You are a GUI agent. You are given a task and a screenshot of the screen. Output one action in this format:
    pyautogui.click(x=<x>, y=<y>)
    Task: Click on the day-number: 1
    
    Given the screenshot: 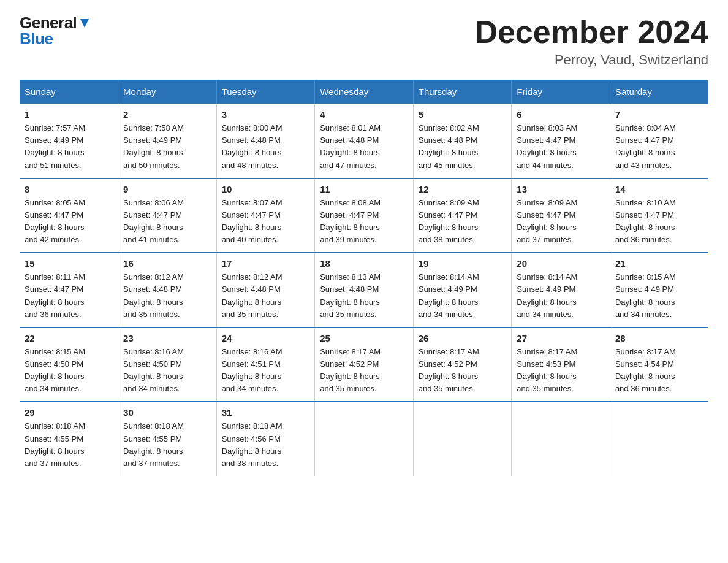 What is the action you would take?
    pyautogui.click(x=69, y=114)
    